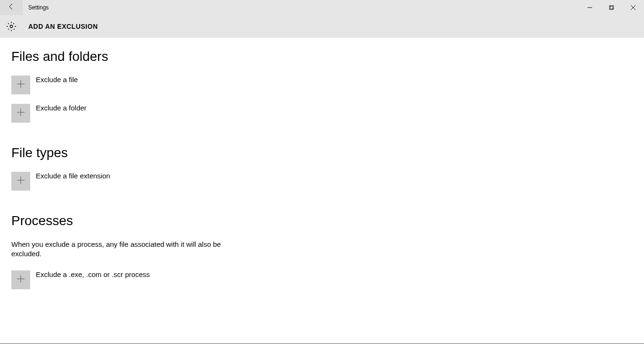 The width and height of the screenshot is (644, 344). What do you see at coordinates (322, 57) in the screenshot?
I see `files-folders-heading: Files and folders` at bounding box center [322, 57].